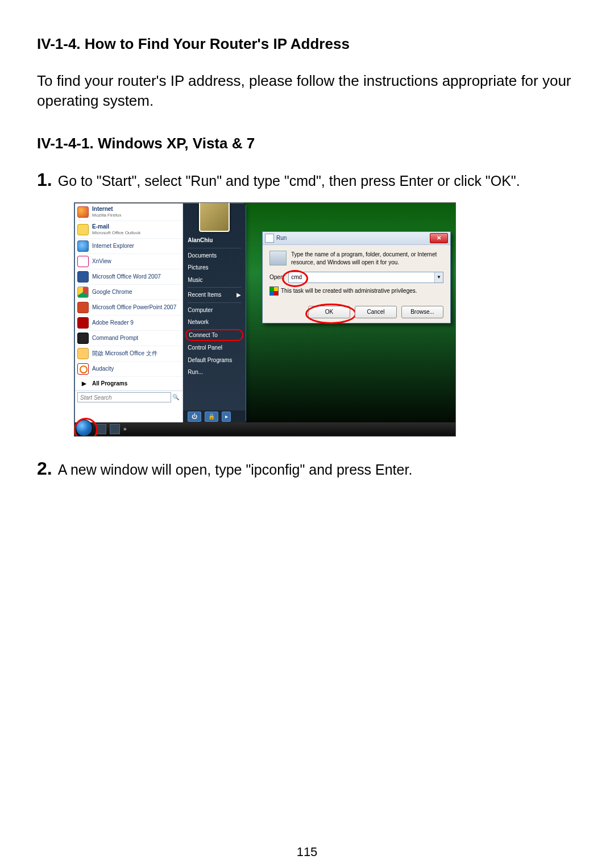  What do you see at coordinates (83, 261) in the screenshot?
I see `xnview-icon` at bounding box center [83, 261].